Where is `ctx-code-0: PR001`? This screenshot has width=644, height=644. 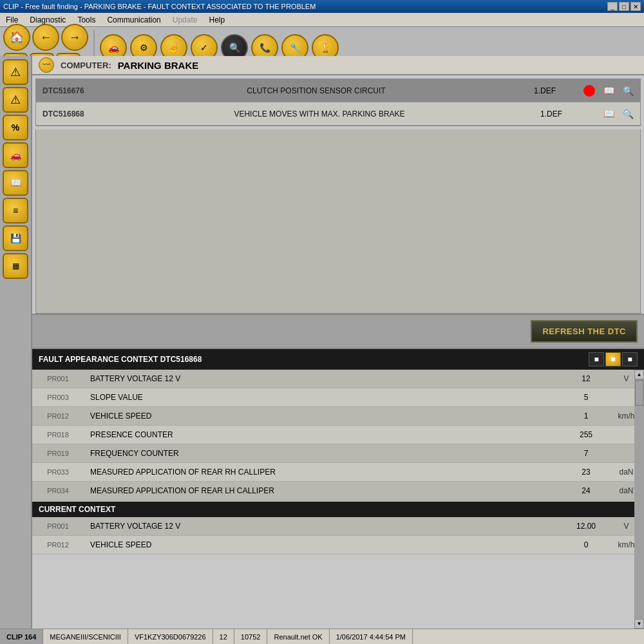
ctx-code-0: PR001 is located at coordinates (58, 379).